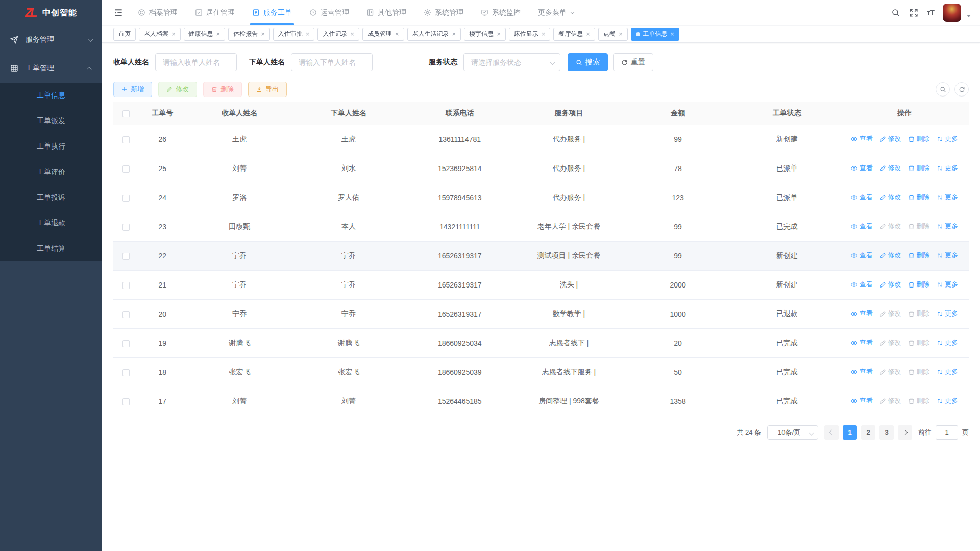  I want to click on page-number-button: 2, so click(868, 433).